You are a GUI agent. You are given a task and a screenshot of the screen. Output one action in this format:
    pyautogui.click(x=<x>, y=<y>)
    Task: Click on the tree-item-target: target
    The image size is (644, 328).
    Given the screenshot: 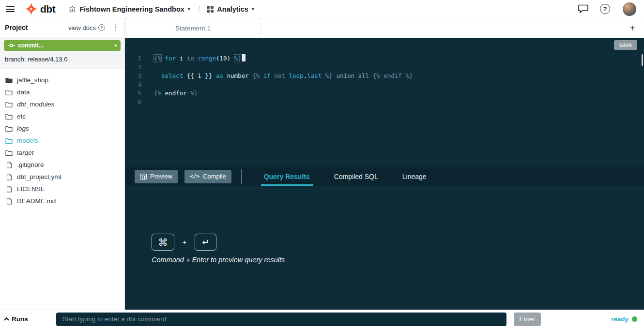 What is the action you would take?
    pyautogui.click(x=62, y=153)
    